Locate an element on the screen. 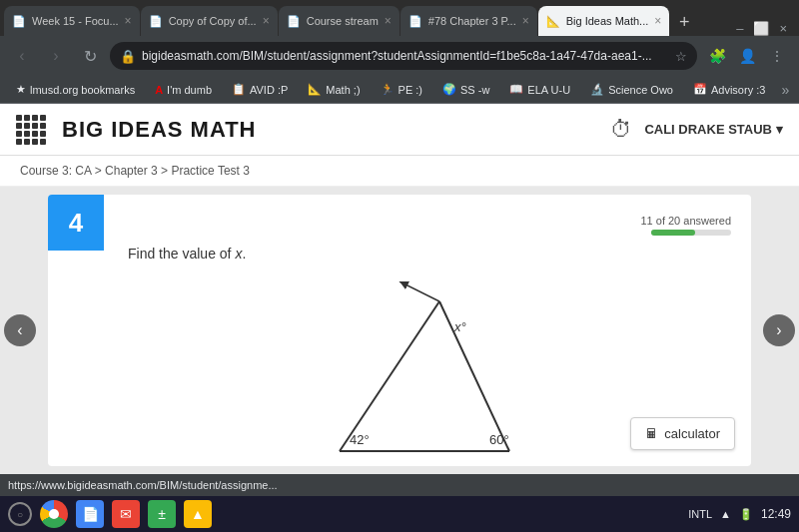 The image size is (799, 532). bookmark-pe: 🏃 PE :) is located at coordinates (401, 90).